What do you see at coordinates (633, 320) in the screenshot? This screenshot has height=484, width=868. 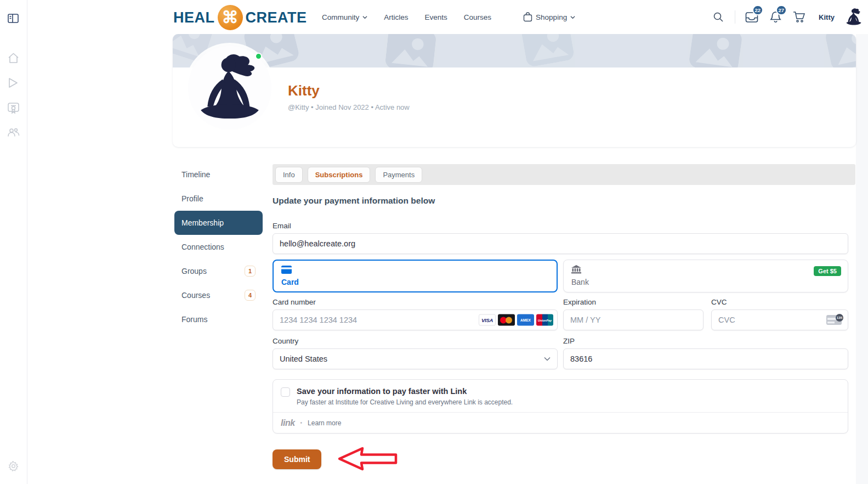 I see `expiration-field` at bounding box center [633, 320].